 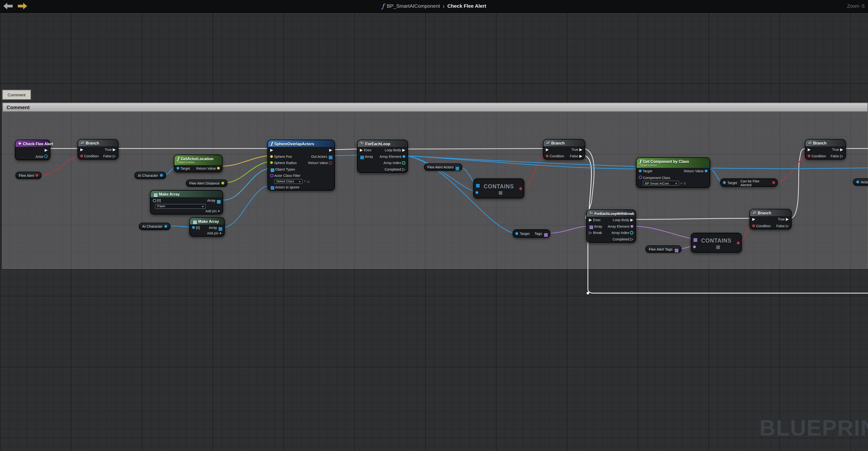 What do you see at coordinates (826, 149) in the screenshot?
I see `node-branch-4: ⇄ Branch ▶True▶ ConditionFalse▷` at bounding box center [826, 149].